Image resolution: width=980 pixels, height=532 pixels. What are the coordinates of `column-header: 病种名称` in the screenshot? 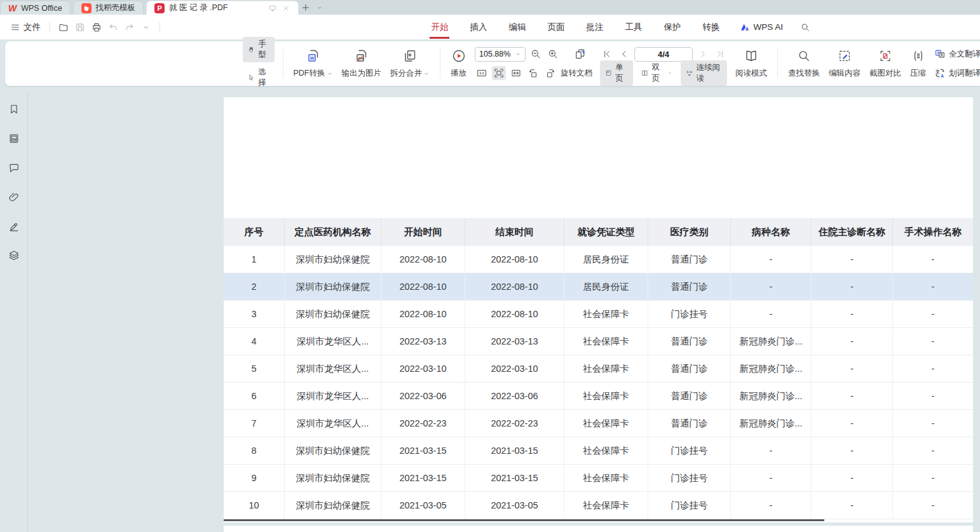 It's located at (772, 232).